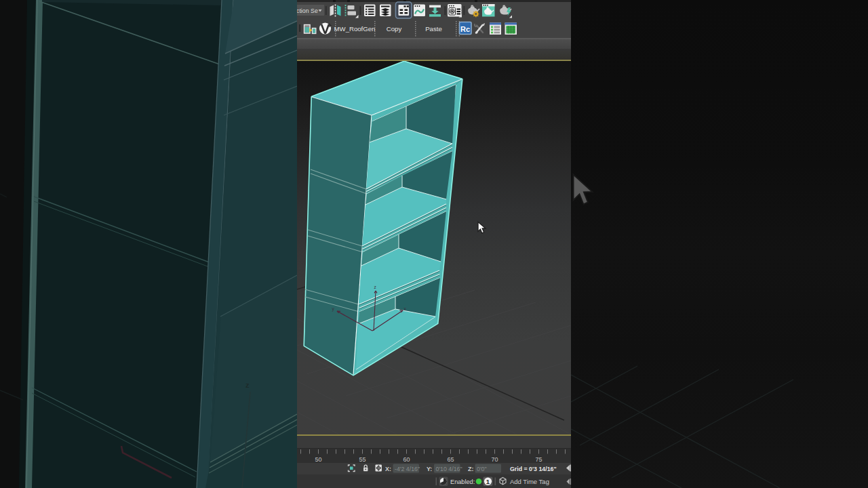 The height and width of the screenshot is (488, 868). Describe the element at coordinates (429, 469) in the screenshot. I see `svg-text: Y:` at that location.